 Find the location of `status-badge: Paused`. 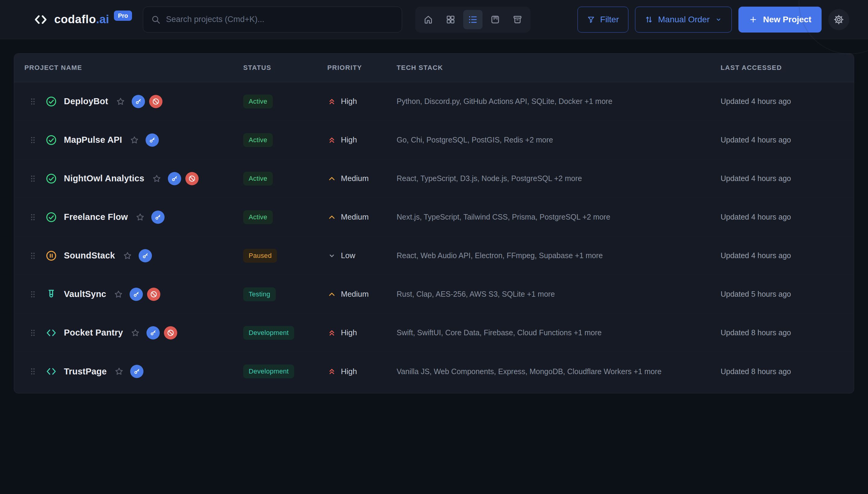

status-badge: Paused is located at coordinates (260, 256).